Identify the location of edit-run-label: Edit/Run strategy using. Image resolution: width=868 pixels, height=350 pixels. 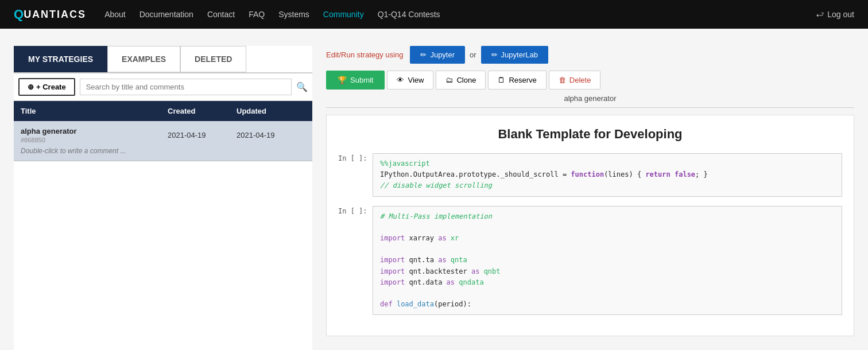
(365, 55).